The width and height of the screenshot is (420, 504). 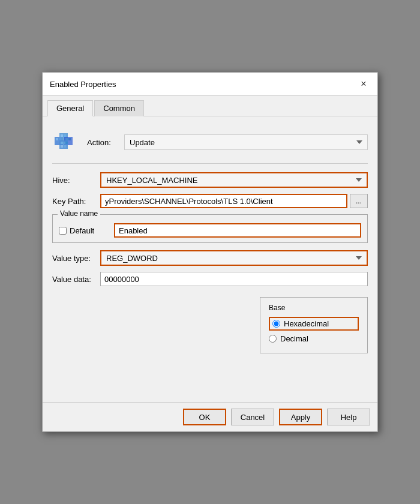 I want to click on close-button: ×, so click(x=364, y=84).